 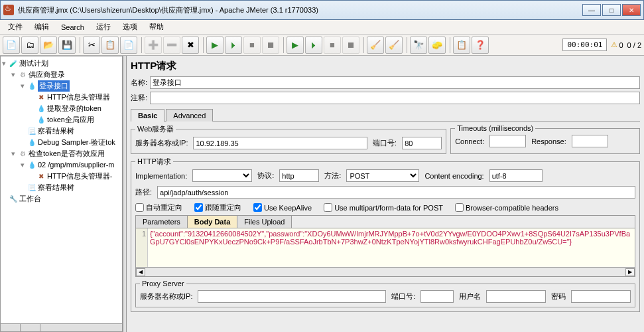 What do you see at coordinates (103, 27) in the screenshot?
I see `menu-run: 运行` at bounding box center [103, 27].